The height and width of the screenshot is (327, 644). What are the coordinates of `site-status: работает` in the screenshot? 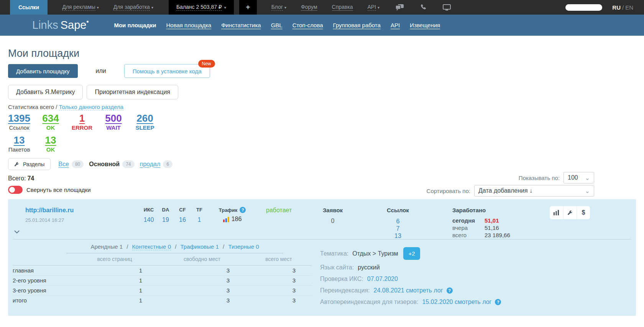 It's located at (288, 220).